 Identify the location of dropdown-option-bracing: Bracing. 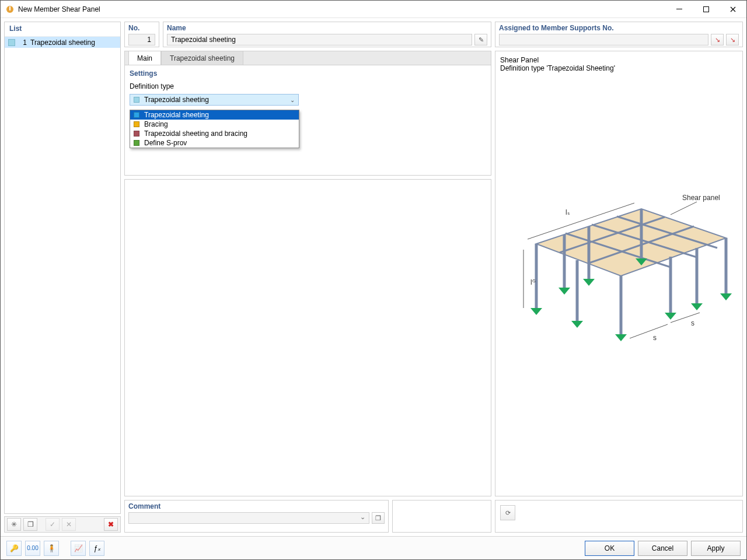
(215, 124).